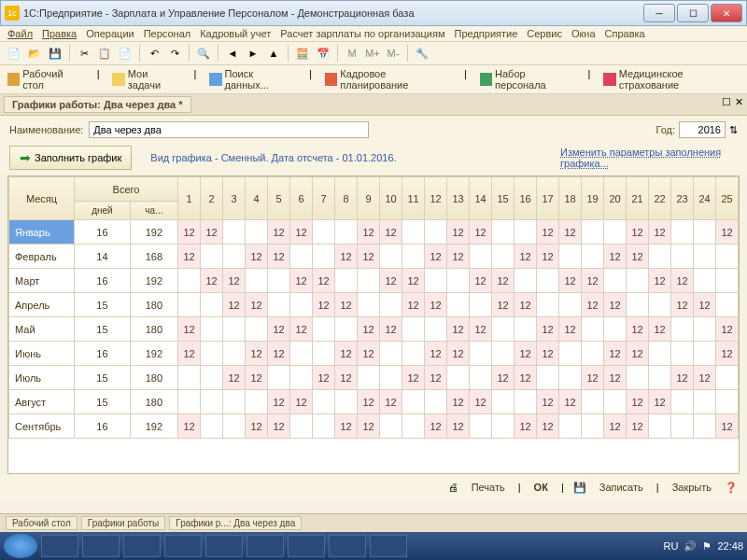 The height and width of the screenshot is (560, 747). I want to click on nav-fwd-icon: ►, so click(253, 53).